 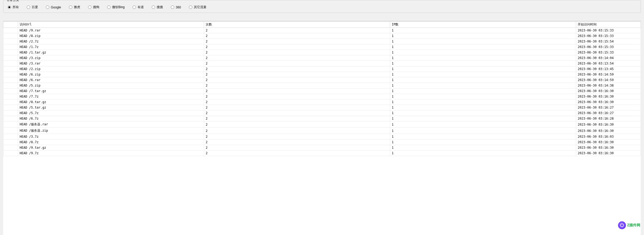 What do you see at coordinates (608, 137) in the screenshot?
I see `cell-time: 2023-06-30 03:16:03` at bounding box center [608, 137].